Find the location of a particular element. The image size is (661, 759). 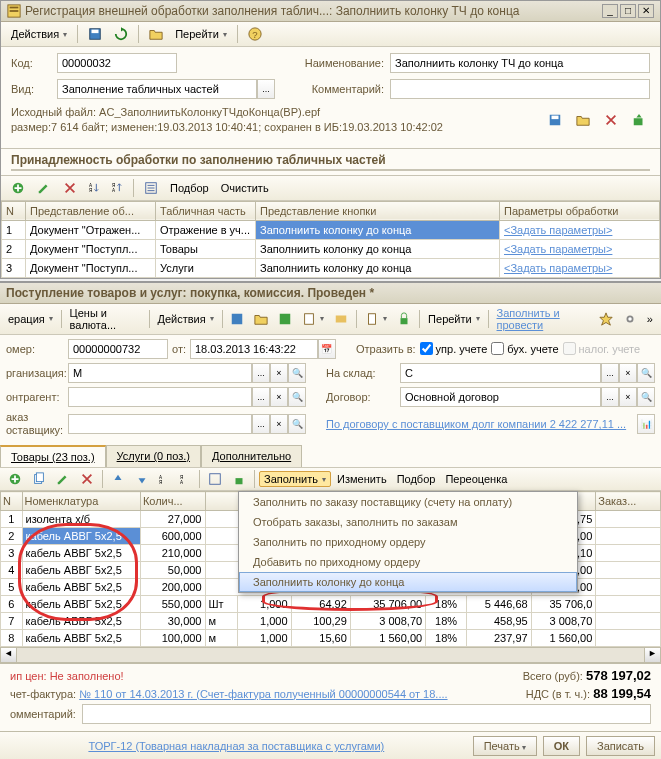

dogovor-clear-button: × is located at coordinates (628, 397).